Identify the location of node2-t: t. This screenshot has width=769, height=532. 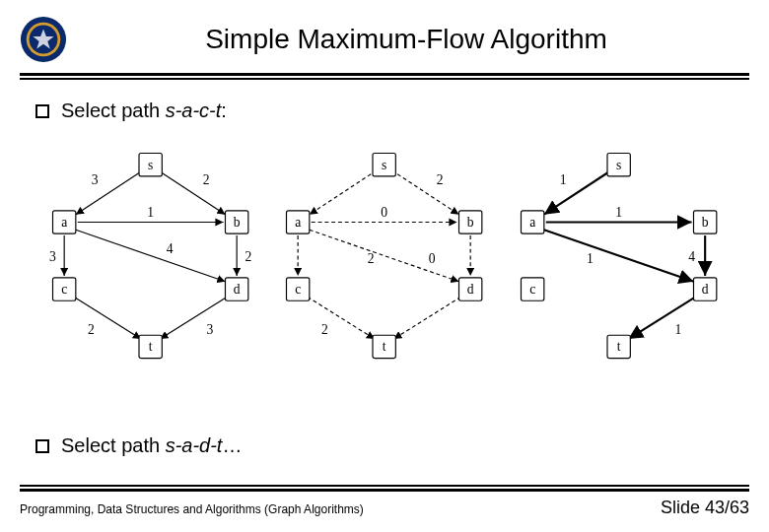
(384, 347).